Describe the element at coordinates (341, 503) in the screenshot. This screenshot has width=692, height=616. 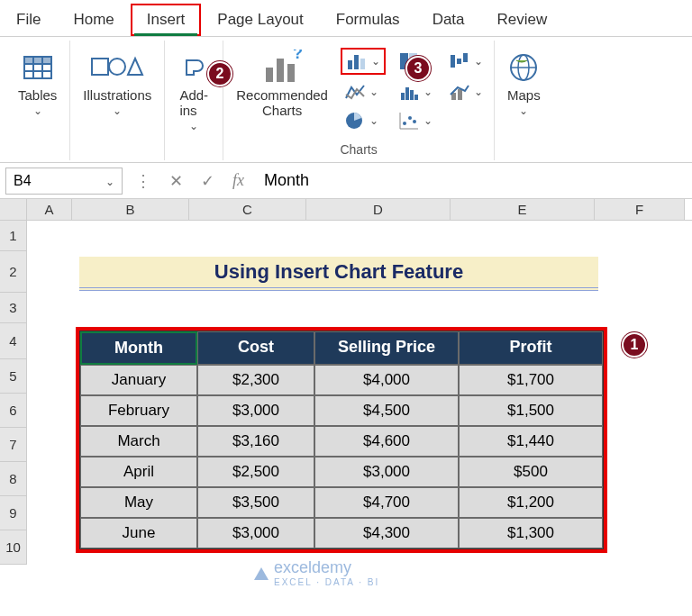
I see `table-row: May $3,500 $4,700 $1,200` at that location.